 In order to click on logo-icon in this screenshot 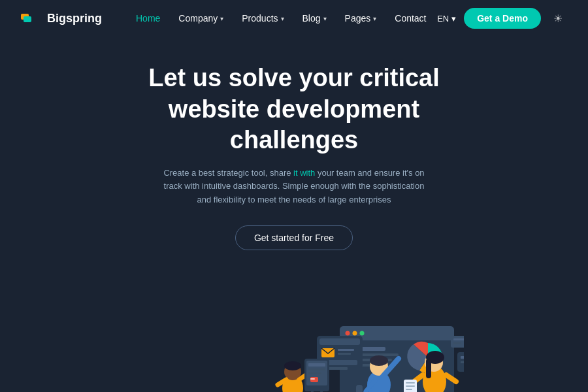, I will do `click(31, 18)`.